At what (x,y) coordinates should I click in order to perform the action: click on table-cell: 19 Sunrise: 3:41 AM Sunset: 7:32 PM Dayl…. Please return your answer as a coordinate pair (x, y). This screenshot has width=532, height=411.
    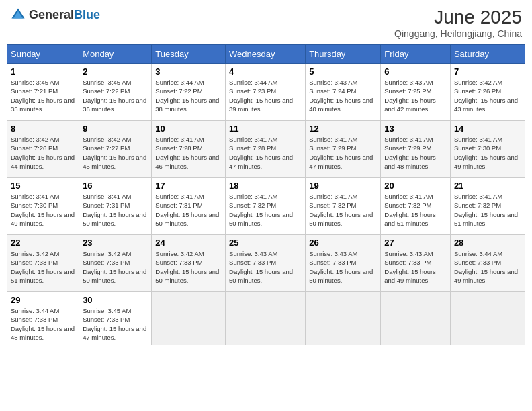
    Looking at the image, I should click on (343, 207).